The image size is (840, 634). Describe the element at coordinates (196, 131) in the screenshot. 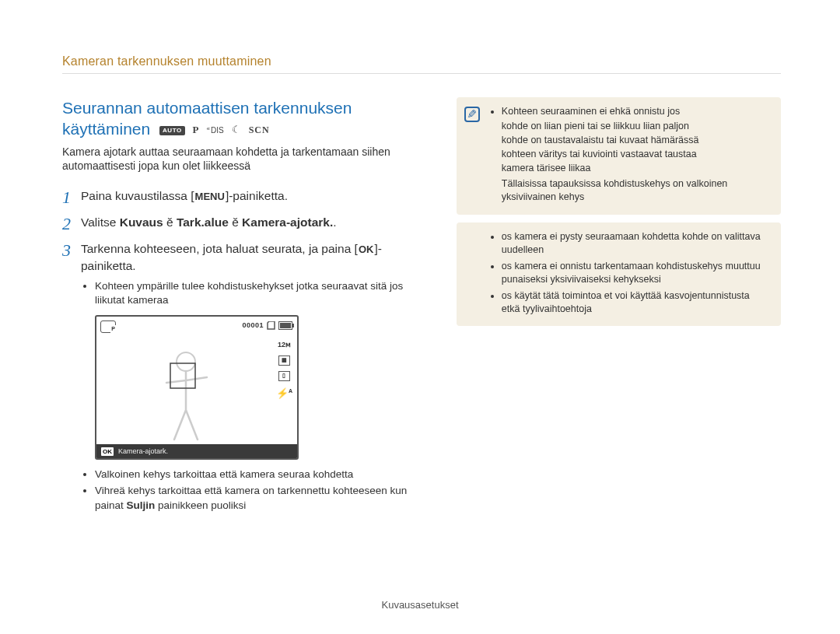

I see `mode-p-icon: P` at that location.